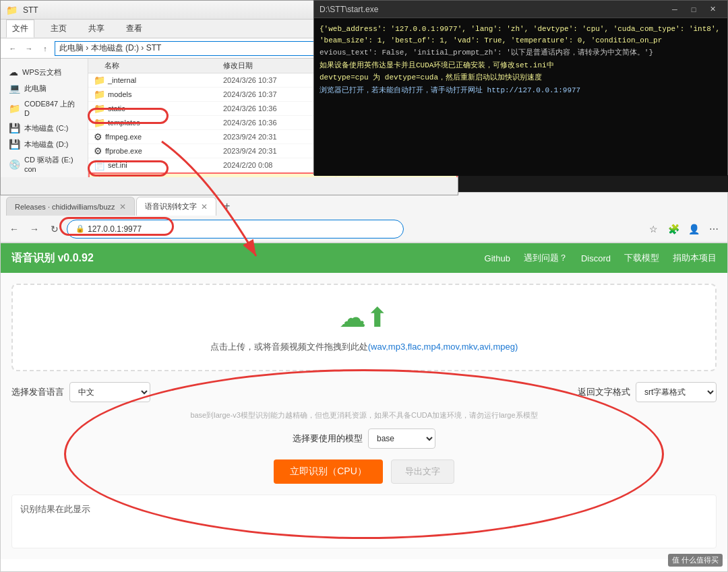  Describe the element at coordinates (156, 80) in the screenshot. I see `file-name-cell: 📁 _internal` at that location.